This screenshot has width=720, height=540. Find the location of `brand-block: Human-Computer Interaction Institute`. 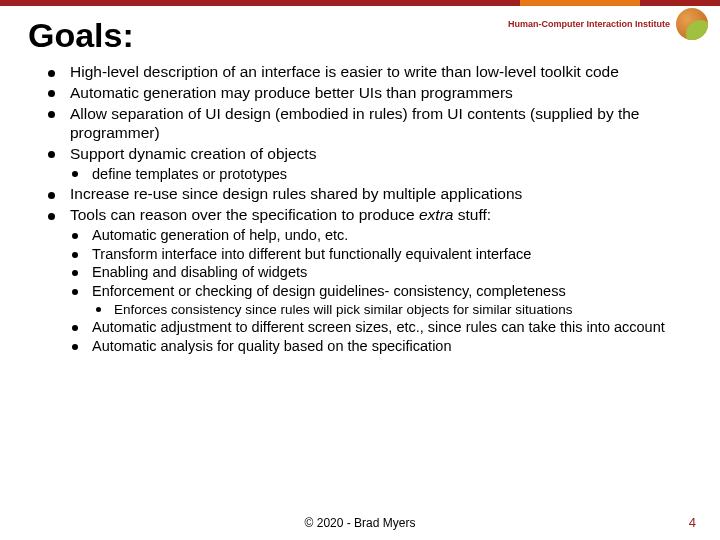

brand-block: Human-Computer Interaction Institute is located at coordinates (608, 24).